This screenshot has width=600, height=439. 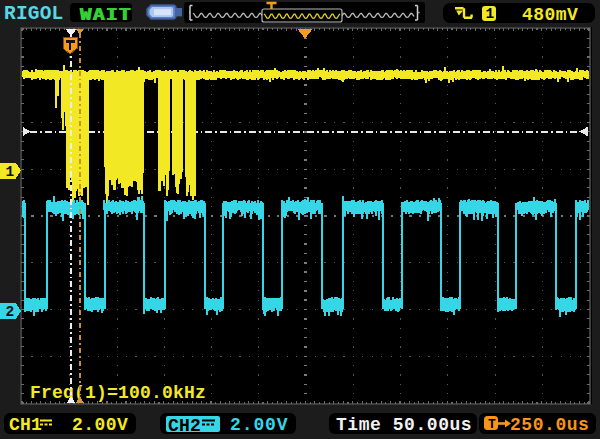 I want to click on svg-text: 1, so click(x=10, y=172).